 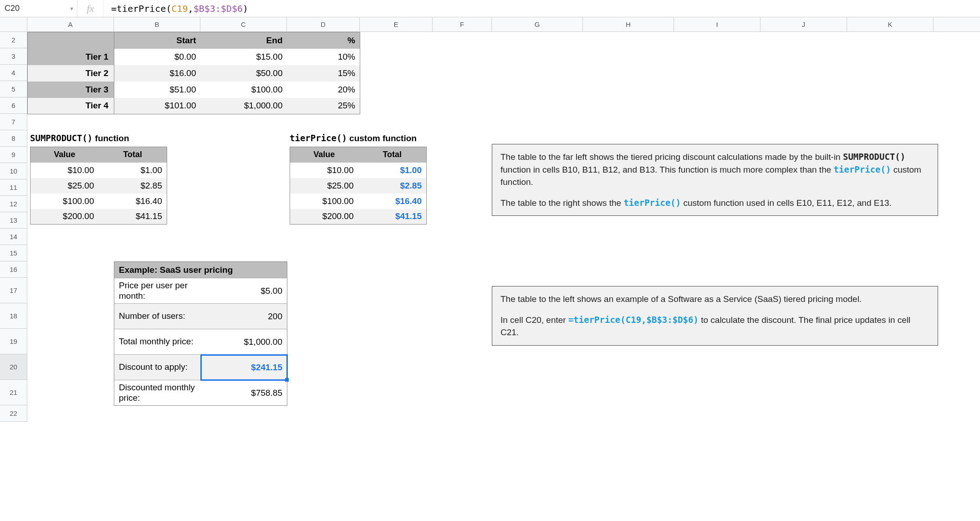 What do you see at coordinates (14, 393) in the screenshot?
I see `row-header-21: 21` at bounding box center [14, 393].